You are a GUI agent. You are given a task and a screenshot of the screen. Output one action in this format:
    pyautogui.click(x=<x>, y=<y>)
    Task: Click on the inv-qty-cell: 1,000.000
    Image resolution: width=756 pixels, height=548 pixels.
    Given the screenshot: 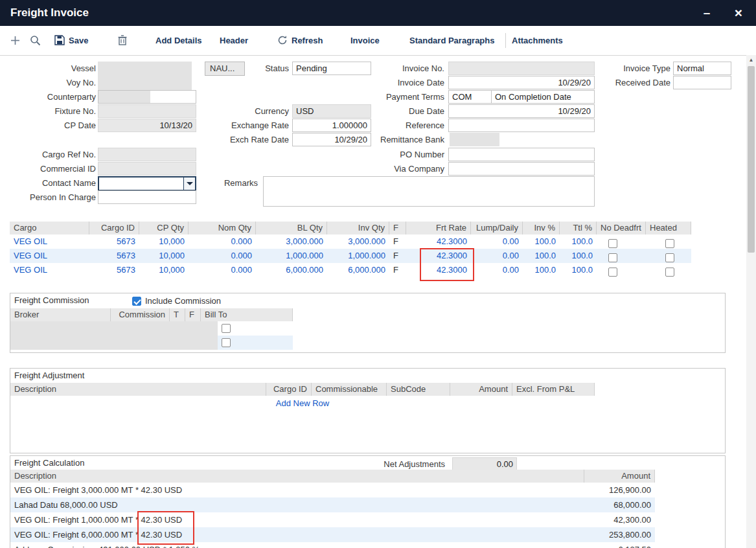 What is the action you would take?
    pyautogui.click(x=358, y=256)
    